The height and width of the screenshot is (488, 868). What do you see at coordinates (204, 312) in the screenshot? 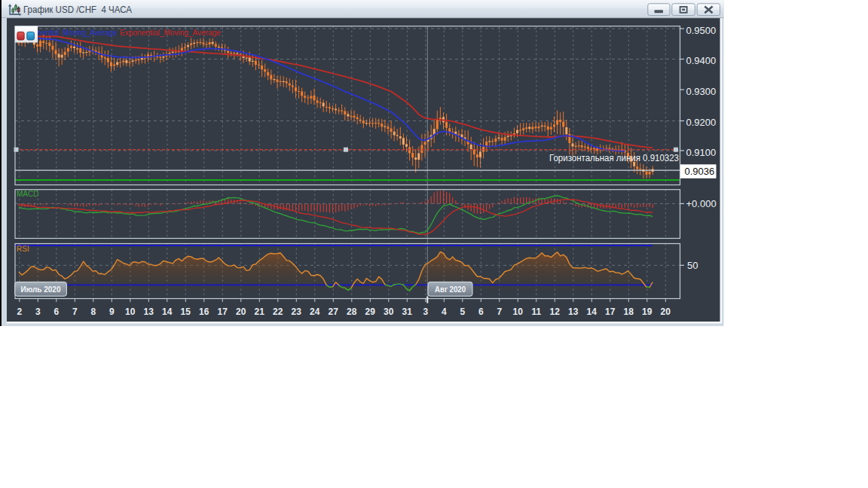
I see `svg-text: 16` at bounding box center [204, 312].